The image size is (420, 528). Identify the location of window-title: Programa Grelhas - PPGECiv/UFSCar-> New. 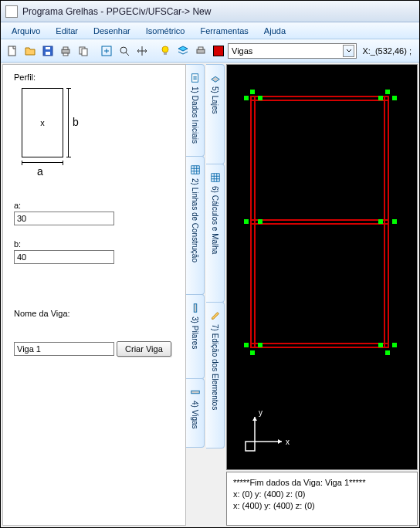
(117, 12).